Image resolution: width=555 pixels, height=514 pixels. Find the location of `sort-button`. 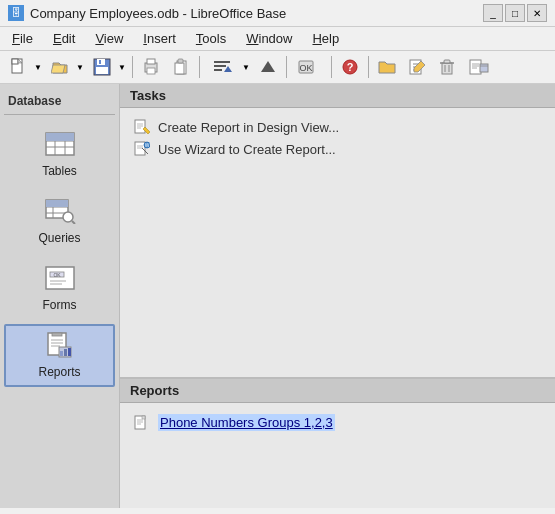

sort-button is located at coordinates (222, 67).